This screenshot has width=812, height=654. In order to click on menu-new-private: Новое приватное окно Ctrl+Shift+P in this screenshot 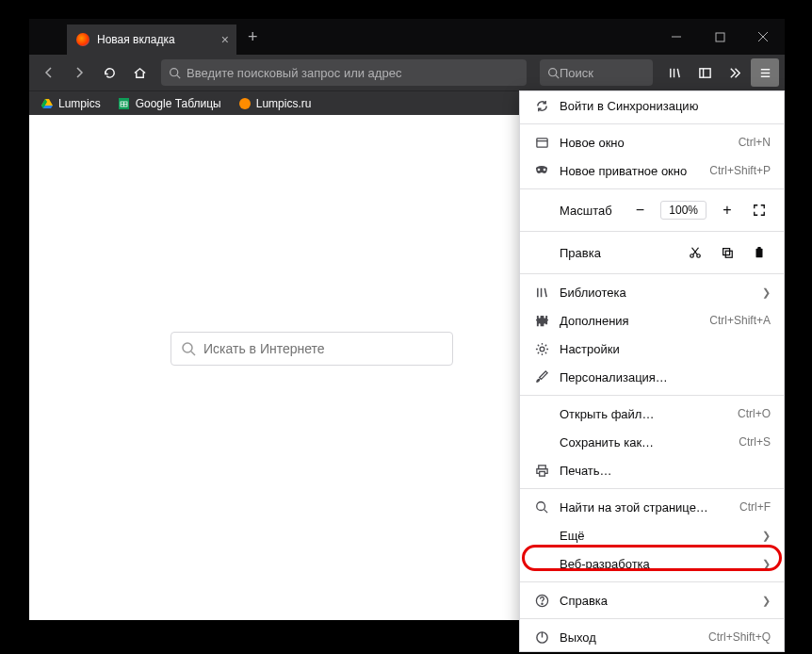, I will do `click(652, 171)`.